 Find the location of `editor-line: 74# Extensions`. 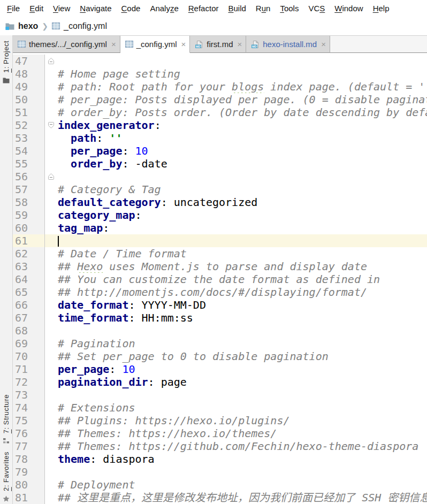

editor-line: 74# Extensions is located at coordinates (220, 408).